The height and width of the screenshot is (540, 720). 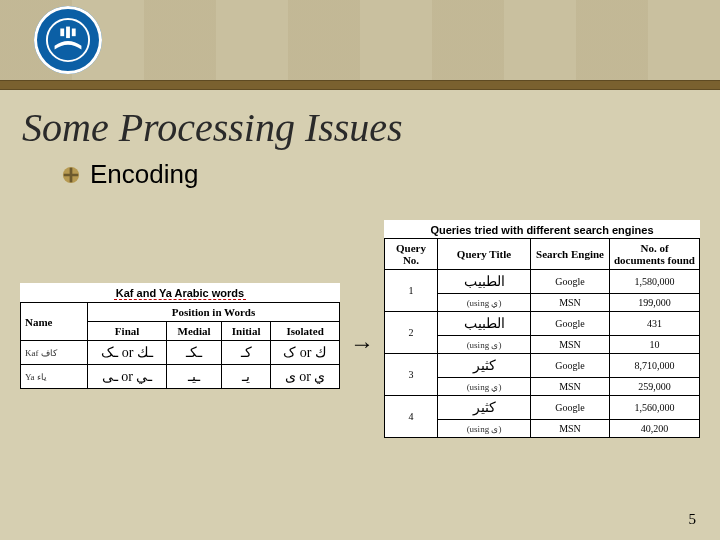 What do you see at coordinates (362, 344) in the screenshot?
I see `arrow-right-icon: →` at bounding box center [362, 344].